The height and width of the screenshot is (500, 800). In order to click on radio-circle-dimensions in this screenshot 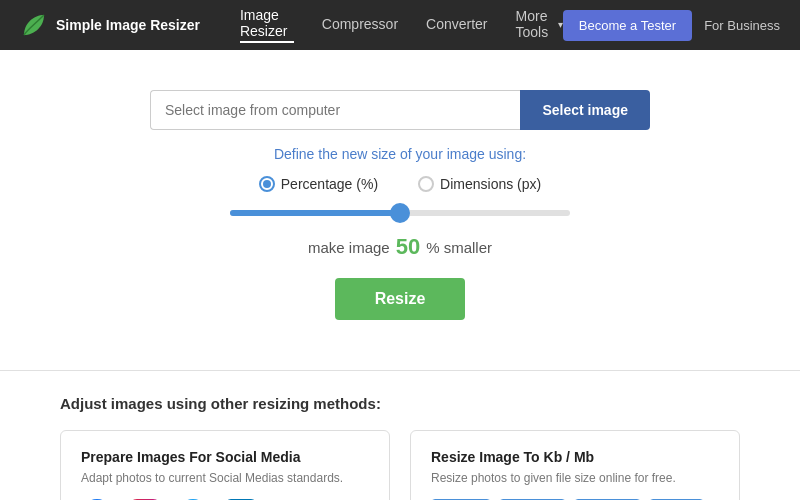, I will do `click(426, 184)`.